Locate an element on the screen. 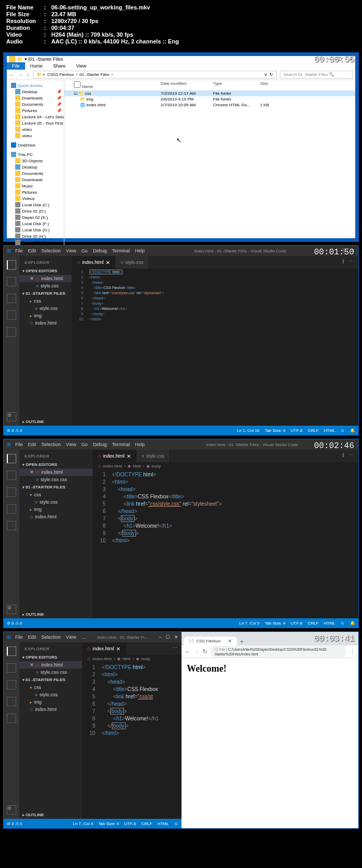  close-button: ✕ is located at coordinates (176, 637).